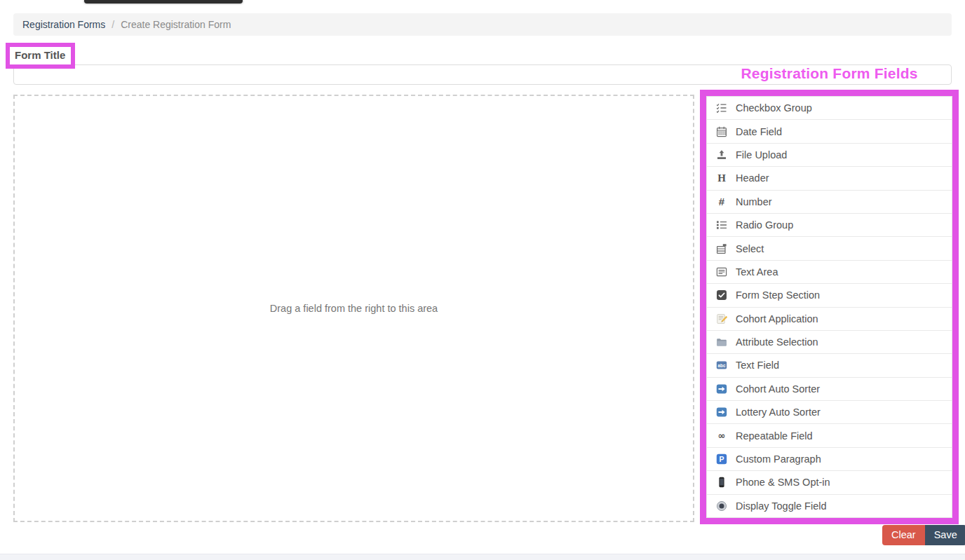 This screenshot has height=560, width=965. Describe the element at coordinates (778, 389) in the screenshot. I see `field-item-label: Cohort Auto Sorter` at that location.